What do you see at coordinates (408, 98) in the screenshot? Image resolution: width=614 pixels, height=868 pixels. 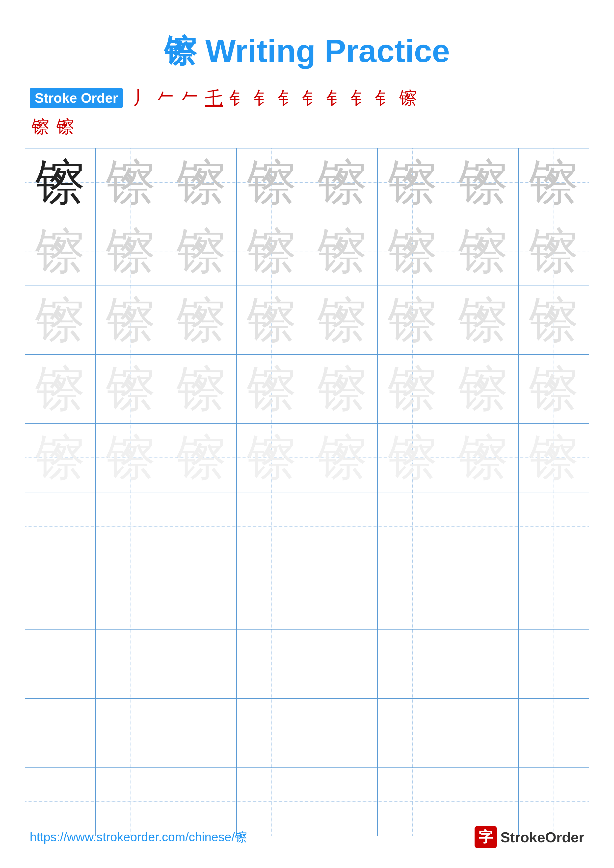 I see `stroke-char-12: 镲` at bounding box center [408, 98].